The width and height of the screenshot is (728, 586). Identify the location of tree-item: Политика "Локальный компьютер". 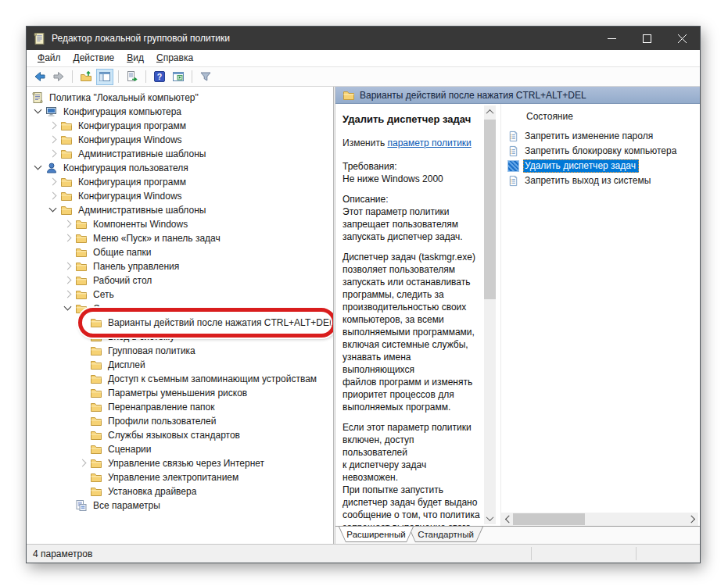
(180, 98).